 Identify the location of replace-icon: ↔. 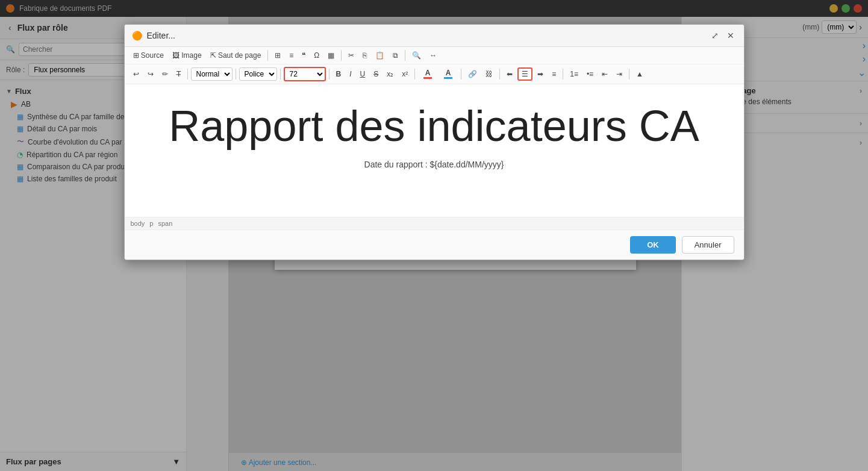
(433, 55).